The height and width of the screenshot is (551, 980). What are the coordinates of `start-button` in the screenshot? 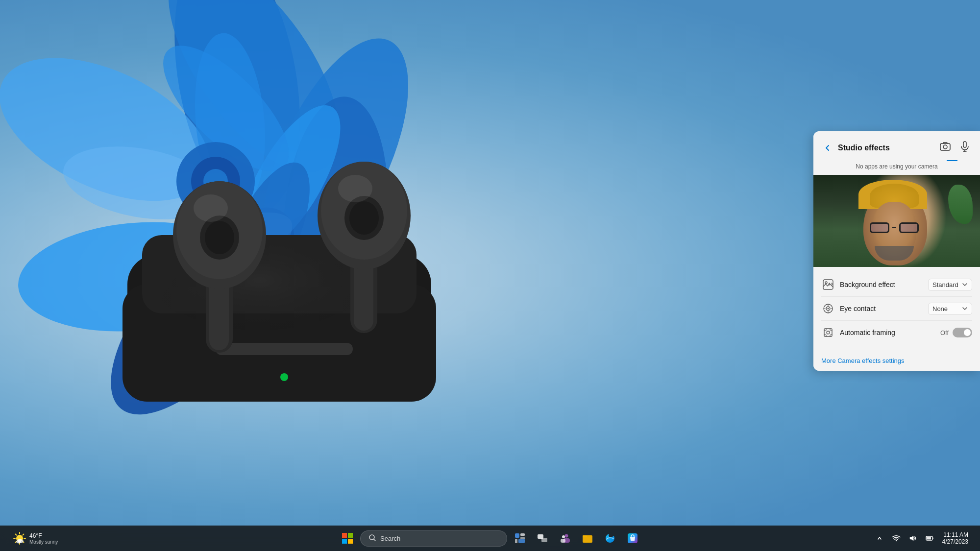 It's located at (347, 538).